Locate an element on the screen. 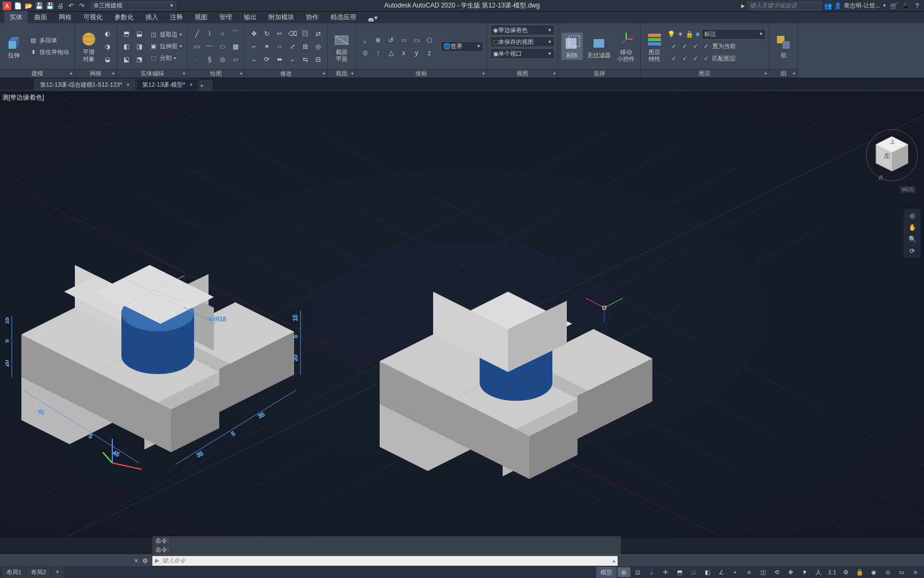 The height and width of the screenshot is (578, 924). section-plane-button: 截面 平面 is located at coordinates (342, 46).